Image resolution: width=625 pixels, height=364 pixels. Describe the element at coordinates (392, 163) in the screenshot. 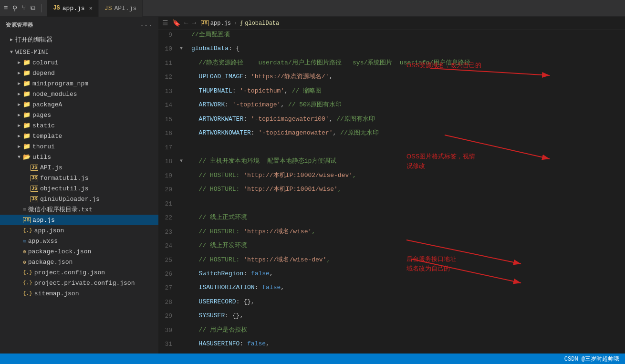

I see `code-line-18: 18 ▼ // 主机开发本地环境 配置本地静态ip方便调试` at that location.